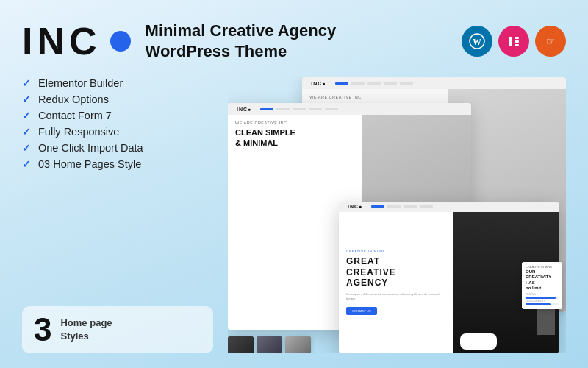  Describe the element at coordinates (434, 83) in the screenshot. I see `screen-nav: INC●` at that location.